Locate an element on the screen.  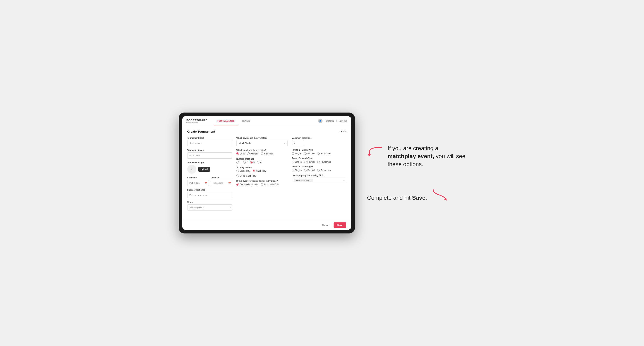
round2-foursomes-option: Foursomes is located at coordinates (324, 162).